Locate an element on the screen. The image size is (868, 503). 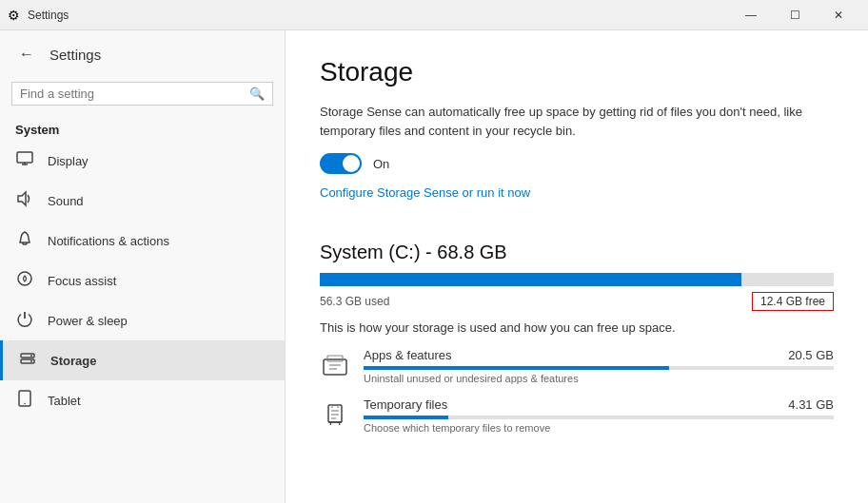
minimize-button: — is located at coordinates (751, 15).